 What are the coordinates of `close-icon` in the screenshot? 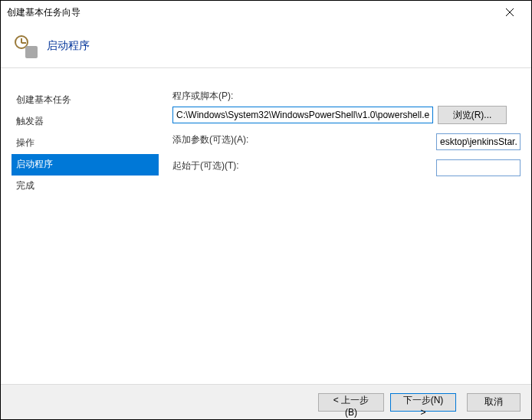 It's located at (510, 12).